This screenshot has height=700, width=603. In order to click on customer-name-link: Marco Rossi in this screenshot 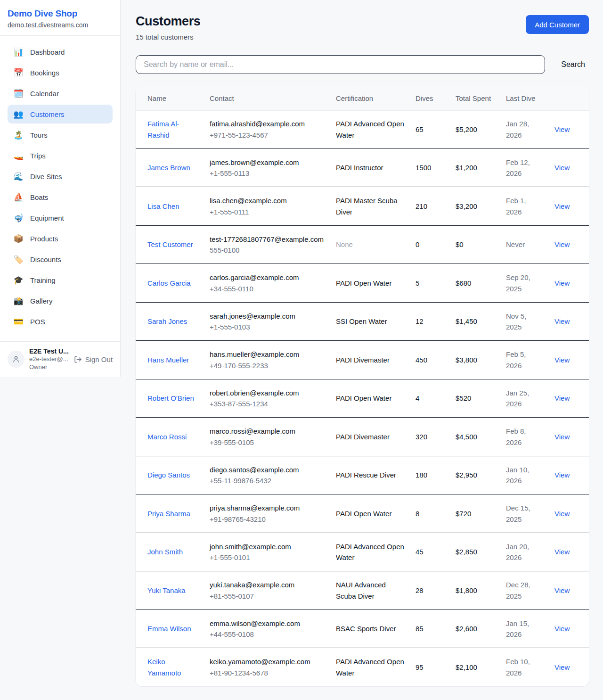, I will do `click(167, 436)`.